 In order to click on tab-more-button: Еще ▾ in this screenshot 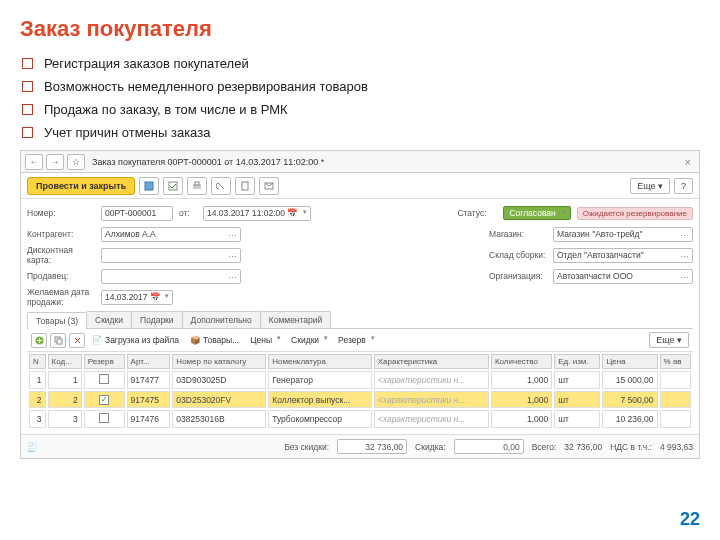, I will do `click(669, 340)`.